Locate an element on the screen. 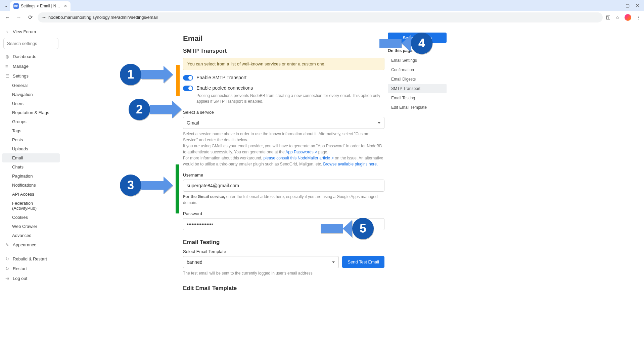 This screenshot has width=644, height=342. browser-tab-bar: ⌄ BB Settings > Email | NodeB… ✕ — ▢ ✕ is located at coordinates (322, 5).